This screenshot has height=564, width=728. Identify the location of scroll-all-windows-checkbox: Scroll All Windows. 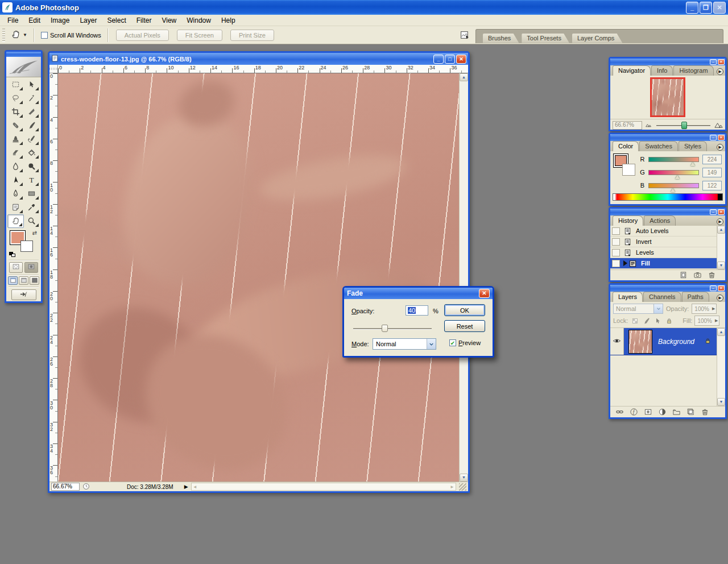
(71, 35).